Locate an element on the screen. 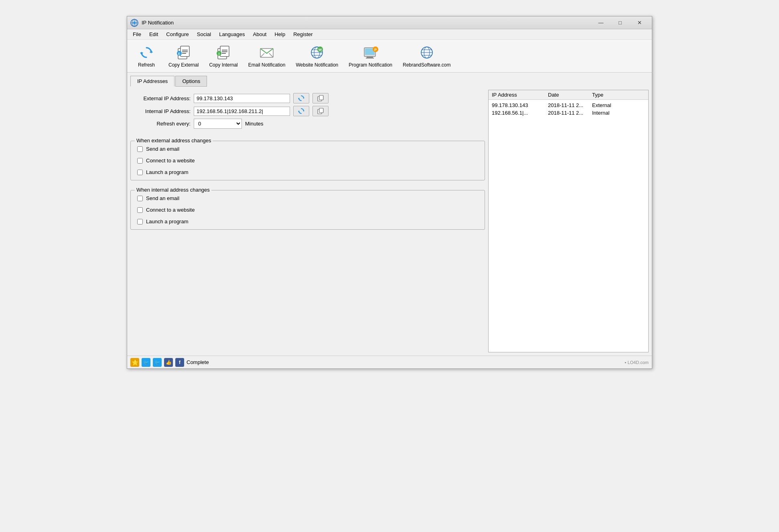 This screenshot has height=532, width=779. star-icon: ⭐ is located at coordinates (135, 362).